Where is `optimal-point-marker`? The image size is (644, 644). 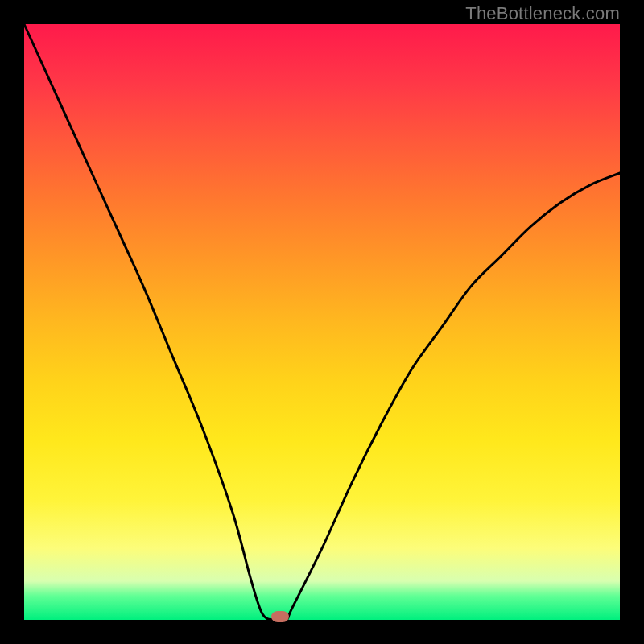
optimal-point-marker is located at coordinates (280, 617).